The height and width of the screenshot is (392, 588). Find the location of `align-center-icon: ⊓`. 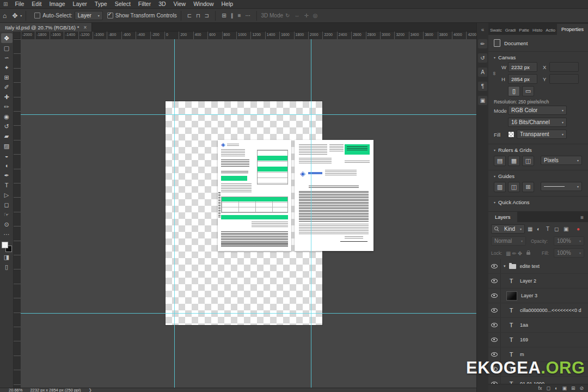

align-center-icon: ⊓ is located at coordinates (198, 16).